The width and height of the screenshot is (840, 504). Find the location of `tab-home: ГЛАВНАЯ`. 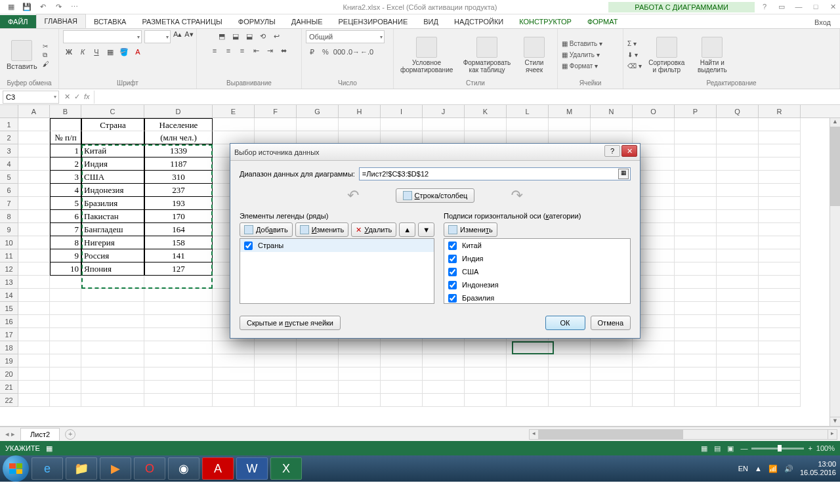

tab-home: ГЛАВНАЯ is located at coordinates (61, 21).